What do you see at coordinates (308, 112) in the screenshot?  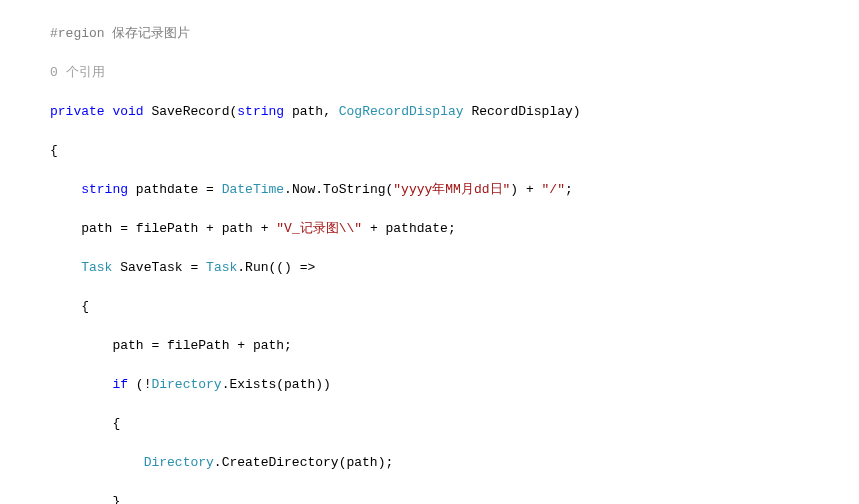 I see `param-name: path` at bounding box center [308, 112].